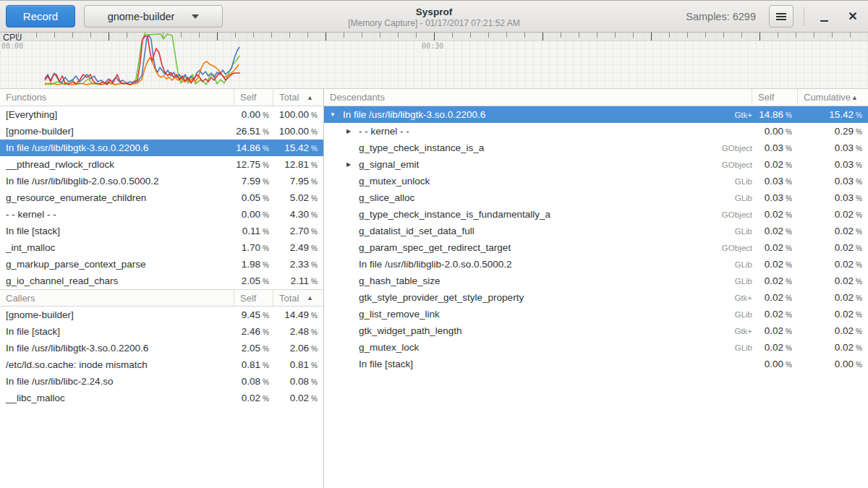  I want to click on total-percent-value: 2.06, so click(299, 348).